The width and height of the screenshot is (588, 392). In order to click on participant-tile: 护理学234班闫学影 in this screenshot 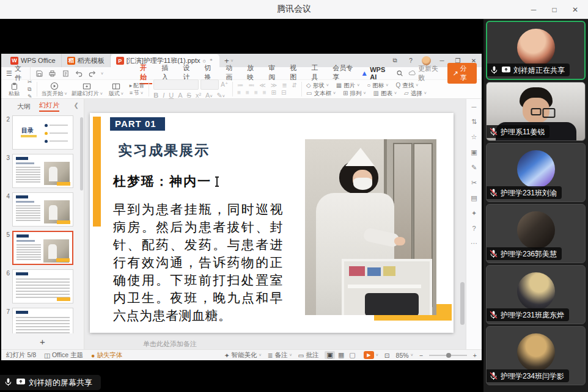, I will do `click(535, 355)`.